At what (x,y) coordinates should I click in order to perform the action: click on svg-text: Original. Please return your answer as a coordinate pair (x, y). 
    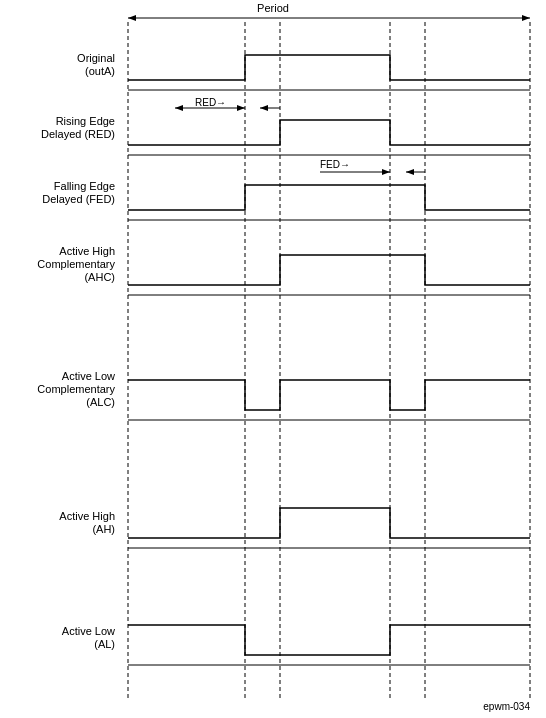
    Looking at the image, I should click on (96, 58).